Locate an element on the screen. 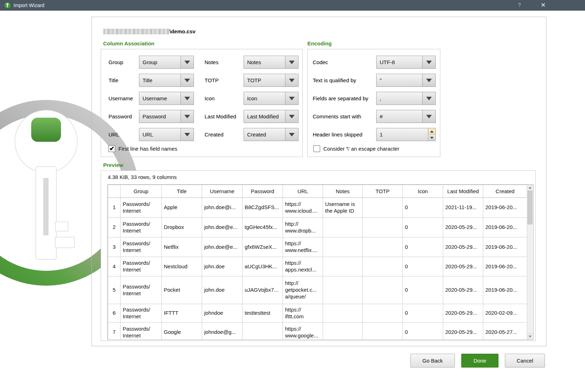  dropdown-password: Password is located at coordinates (167, 116).